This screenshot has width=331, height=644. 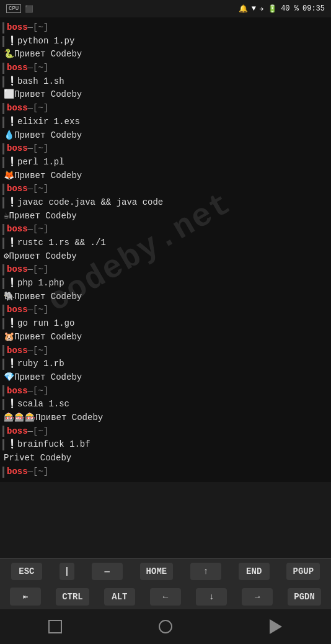 I want to click on cmd-line: ❕brainfuck 1.bf, so click(x=166, y=445).